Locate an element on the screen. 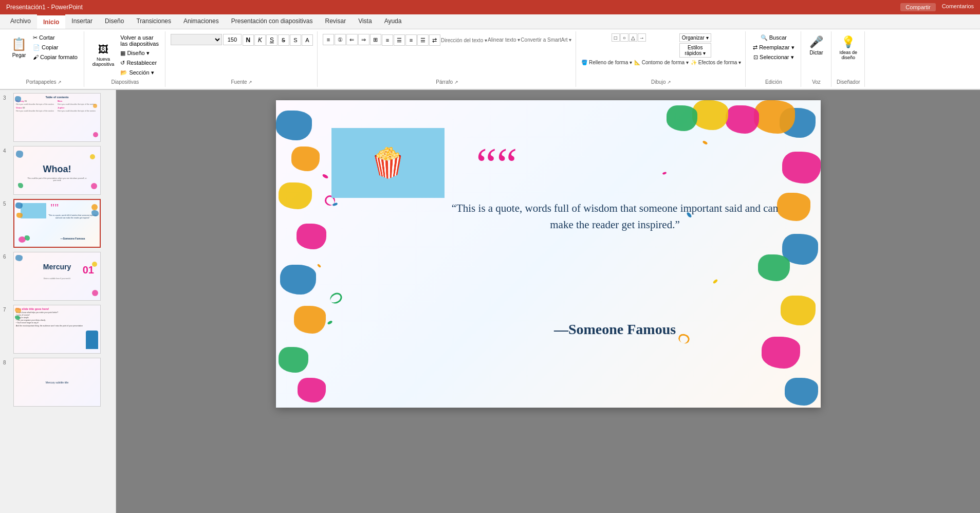 The image size is (980, 513). tab-ayuda: Ayuda is located at coordinates (393, 22).